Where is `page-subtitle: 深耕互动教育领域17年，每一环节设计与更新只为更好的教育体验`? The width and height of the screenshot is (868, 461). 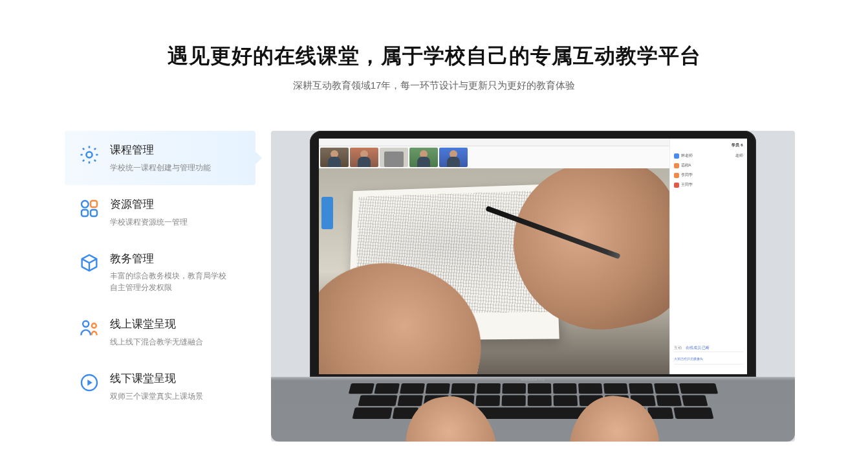
page-subtitle: 深耕互动教育领域17年，每一环节设计与更新只为更好的教育体验 is located at coordinates (434, 85).